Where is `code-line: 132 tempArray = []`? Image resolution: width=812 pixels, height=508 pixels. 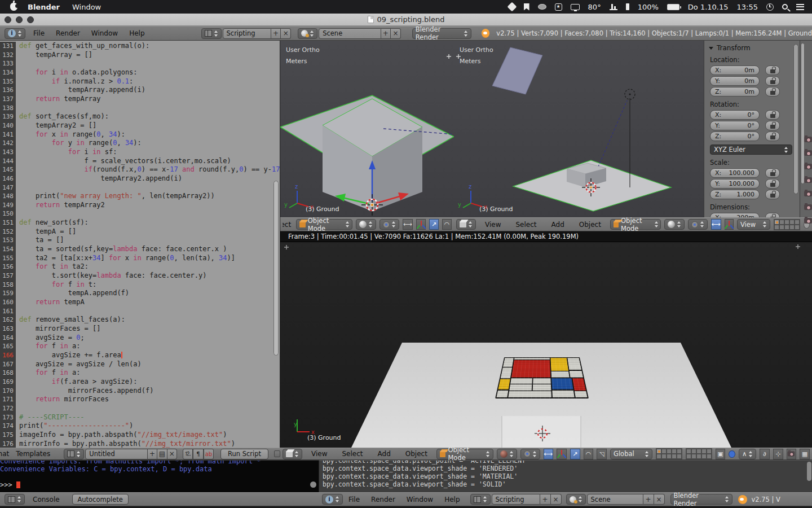
code-line: 132 tempArray = [] is located at coordinates (140, 55).